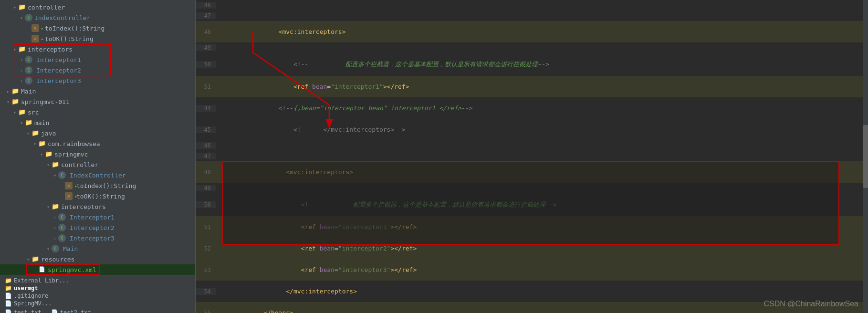 The height and width of the screenshot is (313, 868). I want to click on tree-item-main-2: ▾ 📁 main, so click(97, 123).